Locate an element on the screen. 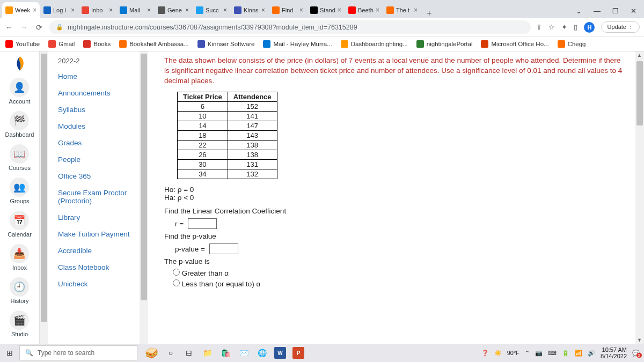 The height and width of the screenshot is (362, 644). course-nav-item: Class Notebook is located at coordinates (99, 267).